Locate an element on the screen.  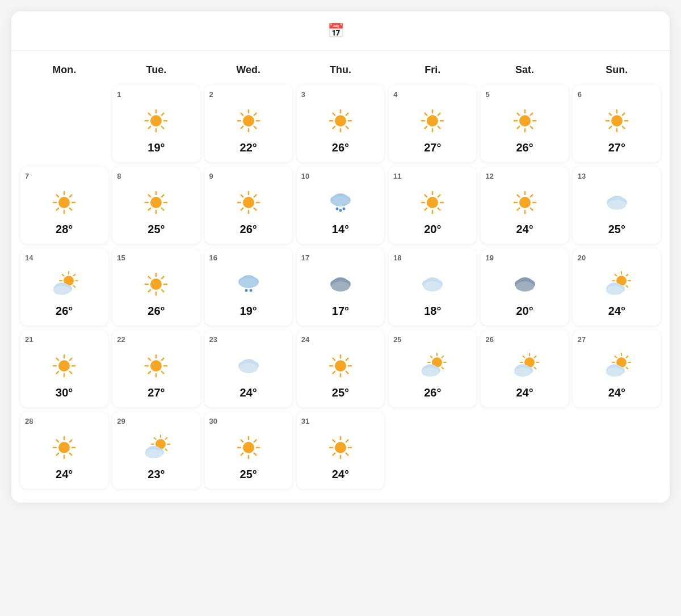
temperature: 23° is located at coordinates (156, 474).